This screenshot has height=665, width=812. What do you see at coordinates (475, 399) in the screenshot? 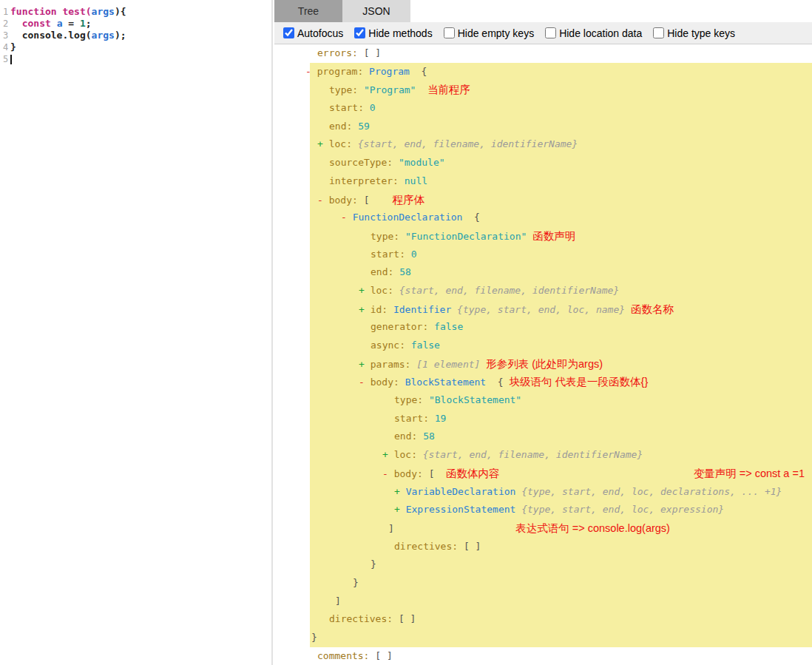
I see `node-value: "BlockStatement"` at bounding box center [475, 399].